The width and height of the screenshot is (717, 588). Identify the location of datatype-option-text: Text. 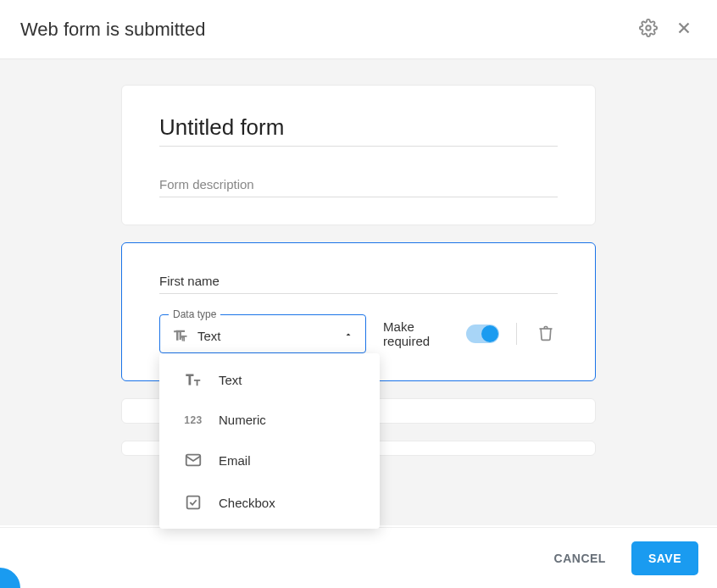
(270, 380).